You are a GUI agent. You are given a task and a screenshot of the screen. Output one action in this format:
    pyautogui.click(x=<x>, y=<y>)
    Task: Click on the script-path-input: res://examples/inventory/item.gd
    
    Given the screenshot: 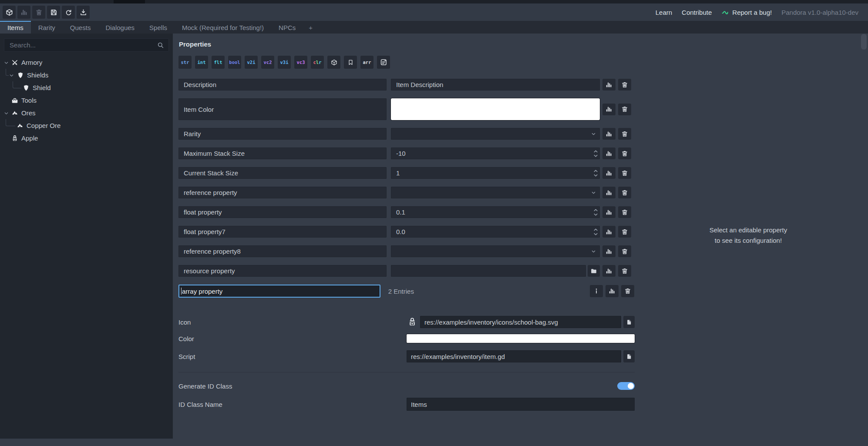 What is the action you would take?
    pyautogui.click(x=514, y=356)
    